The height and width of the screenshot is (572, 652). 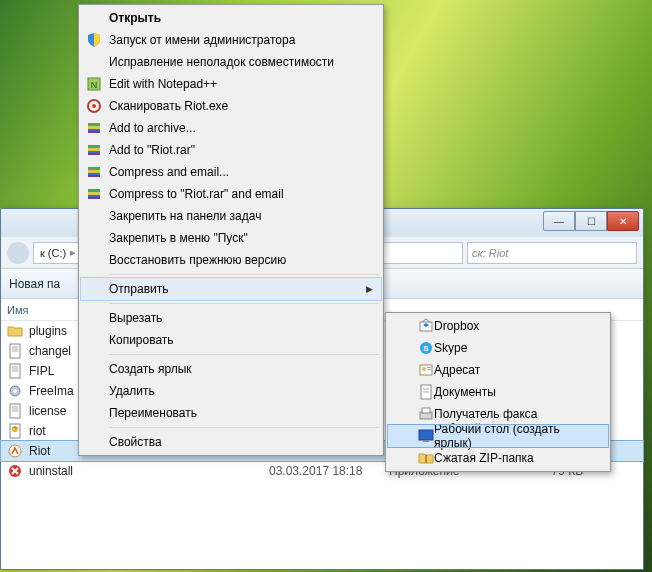 I want to click on menu-item: Исправление неполадок совместимости, so click(x=231, y=62).